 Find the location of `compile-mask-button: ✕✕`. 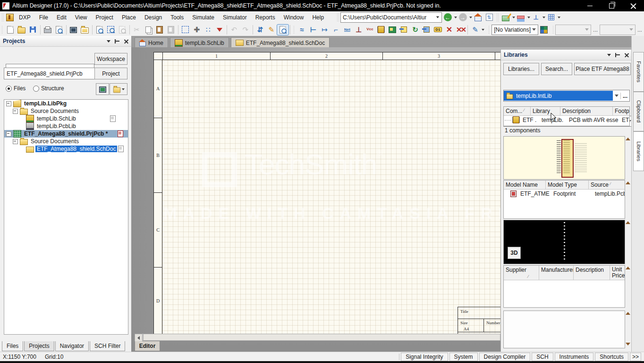

compile-mask-button: ✕✕ is located at coordinates (460, 30).